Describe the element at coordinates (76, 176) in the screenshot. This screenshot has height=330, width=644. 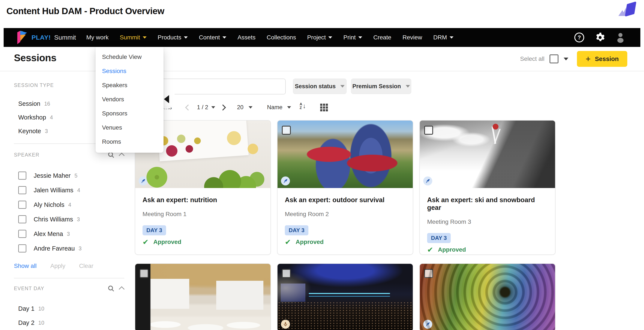
I see `count-badge: 5` at that location.